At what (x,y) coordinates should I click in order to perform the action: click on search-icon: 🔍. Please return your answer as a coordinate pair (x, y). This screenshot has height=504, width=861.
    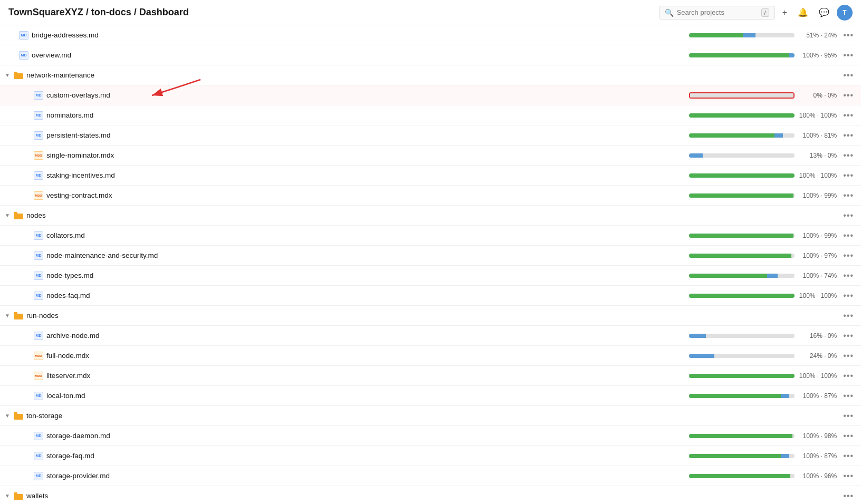
    Looking at the image, I should click on (669, 13).